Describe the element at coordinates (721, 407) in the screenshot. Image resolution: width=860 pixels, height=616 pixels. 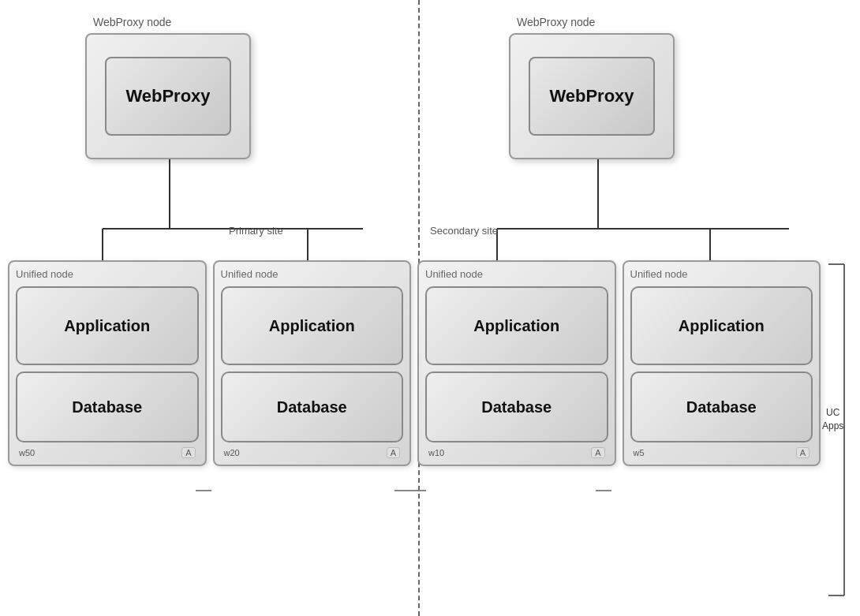
I see `db-4-text: Database` at that location.